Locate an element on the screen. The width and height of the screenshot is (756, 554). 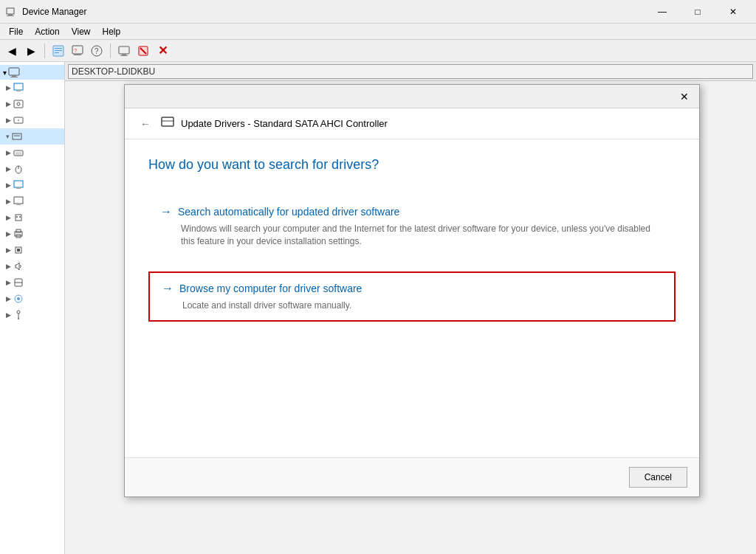
title-bar: Device Manager — □ ✕ is located at coordinates (378, 12).